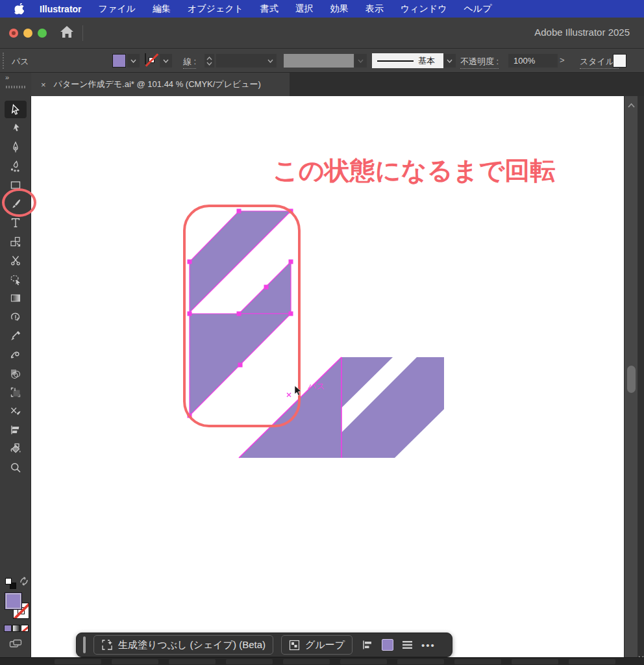 This screenshot has height=665, width=644. Describe the element at coordinates (16, 166) in the screenshot. I see `tool-curvature` at that location.